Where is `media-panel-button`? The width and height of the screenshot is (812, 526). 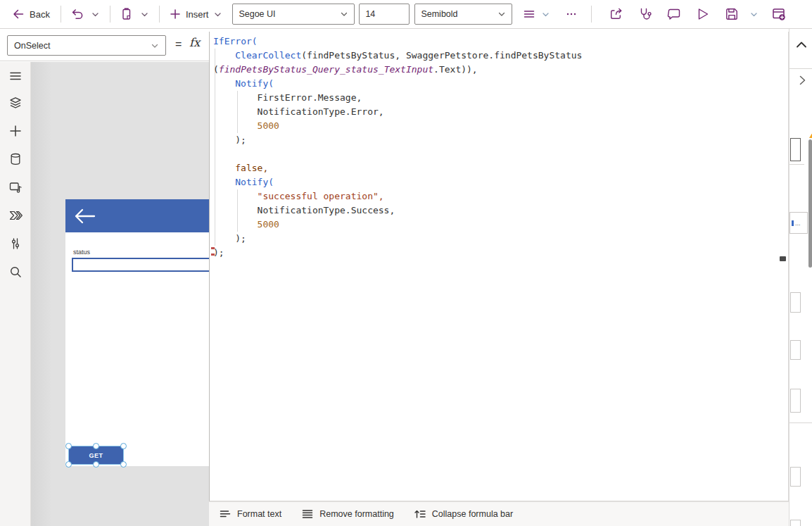 media-panel-button is located at coordinates (15, 187).